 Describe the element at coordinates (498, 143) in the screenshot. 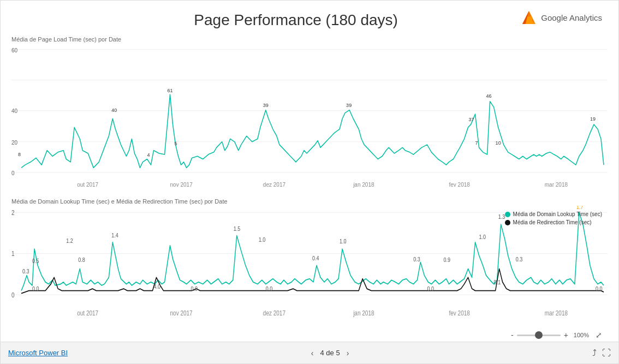

I see `svg-text: 10` at that location.